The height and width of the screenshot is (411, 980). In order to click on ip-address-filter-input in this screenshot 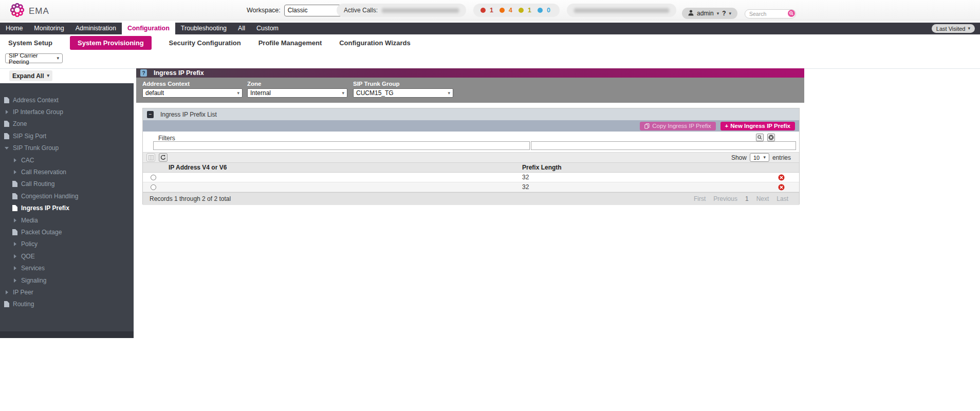, I will do `click(341, 146)`.